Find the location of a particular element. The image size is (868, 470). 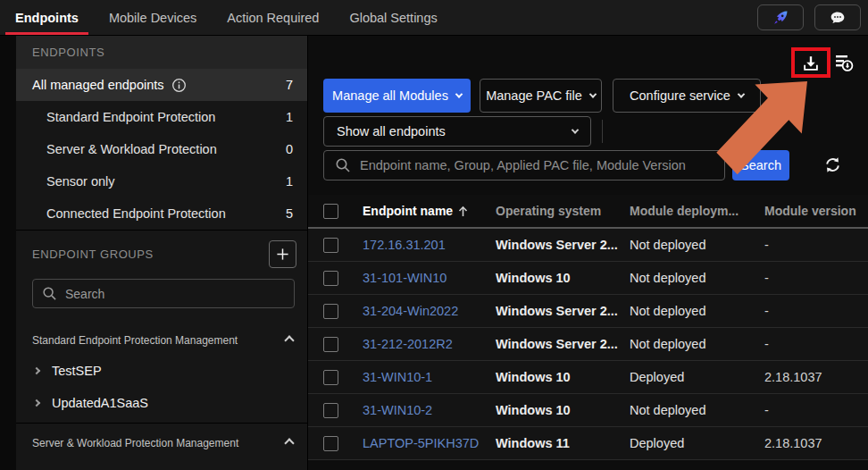

table-row: 31-WIN10-1 Windows 10 Deployed 2.18.1037 is located at coordinates (588, 377).